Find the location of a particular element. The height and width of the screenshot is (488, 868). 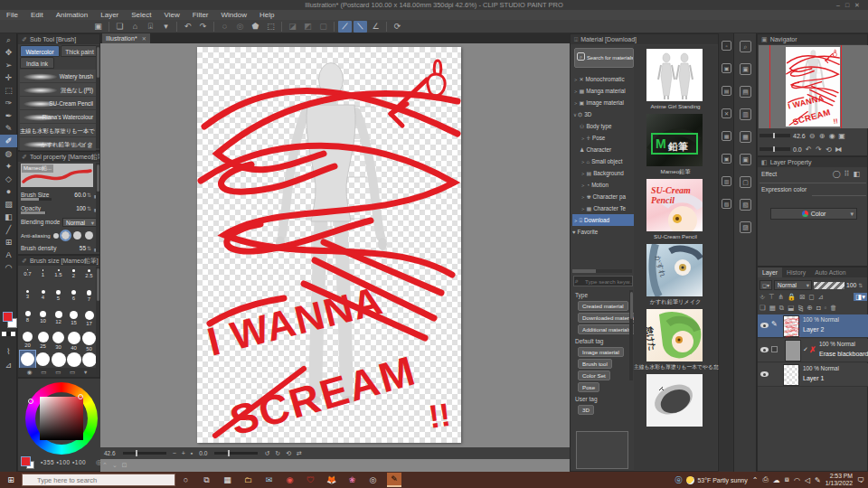

tree-item-monochromatic: ＞✕Monochromatic is located at coordinates (603, 80).